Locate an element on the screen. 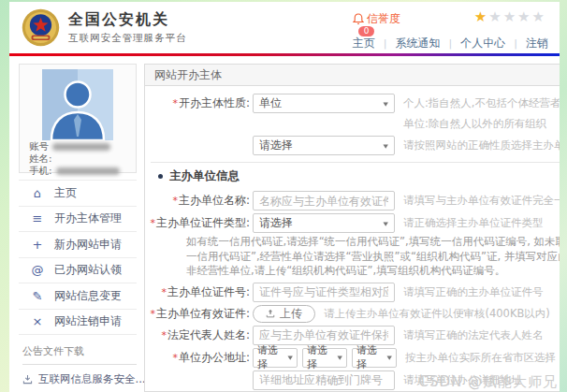  nav-item-profile: 个人中心 is located at coordinates (473, 43).